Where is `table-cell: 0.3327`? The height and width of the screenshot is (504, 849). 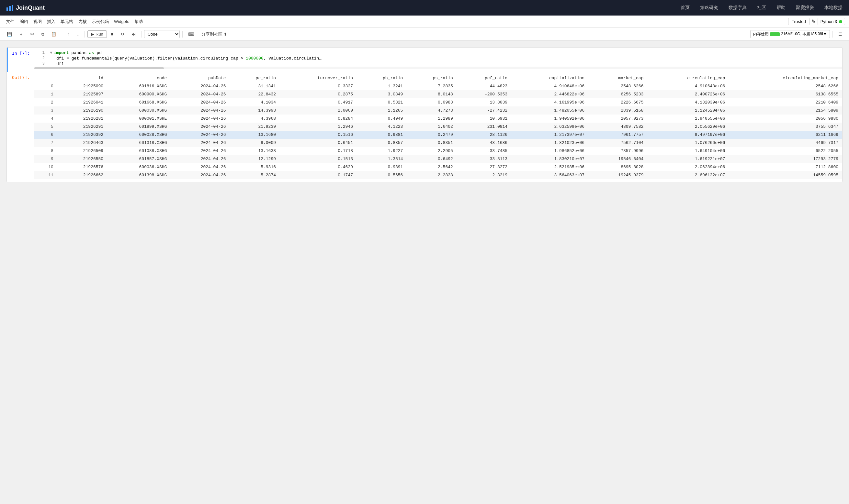
table-cell: 0.3327 is located at coordinates (318, 86).